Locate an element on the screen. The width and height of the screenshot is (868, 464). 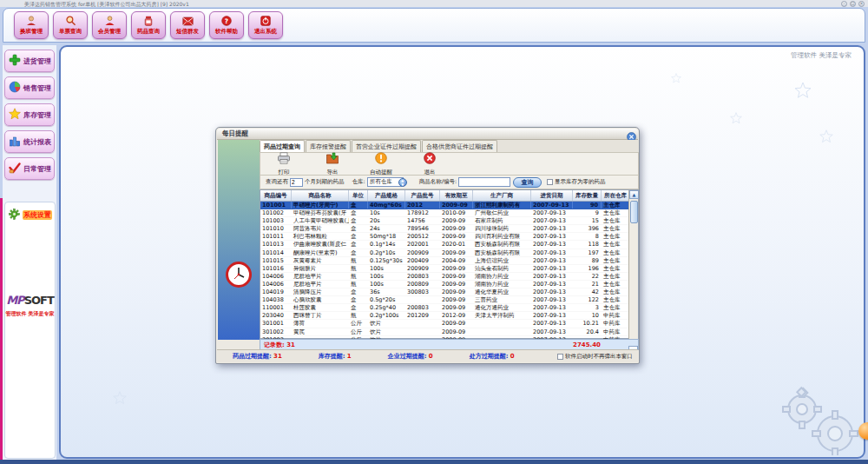
logo-mp-text: MP is located at coordinates (15, 301).